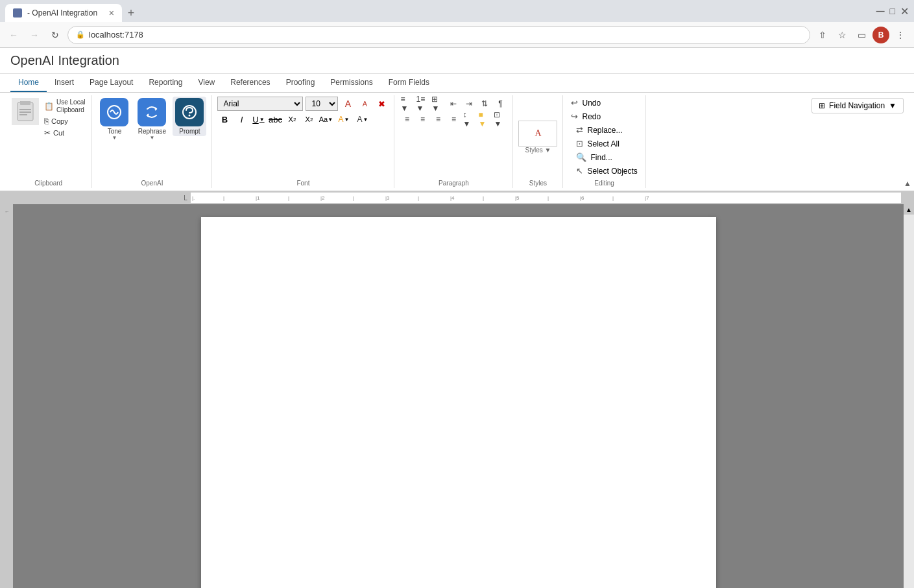  What do you see at coordinates (365, 104) in the screenshot?
I see `shrink-font-btn: A` at bounding box center [365, 104].